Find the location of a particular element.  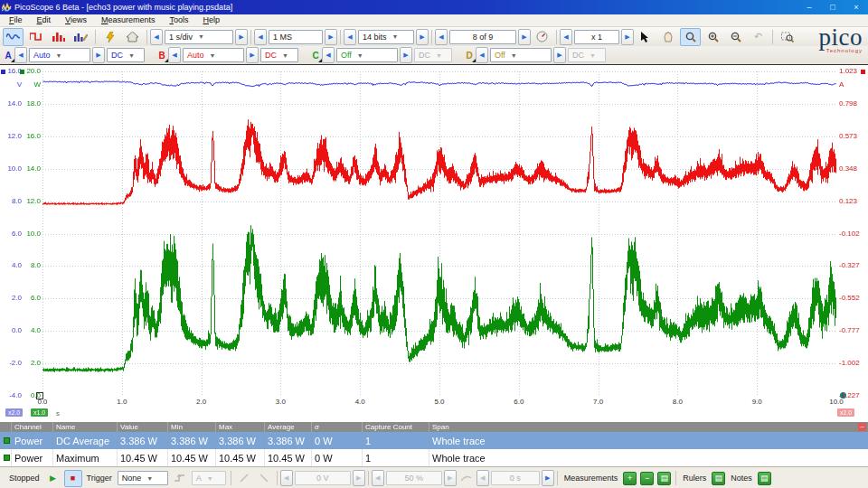

persistence-view-button is located at coordinates (36, 37).